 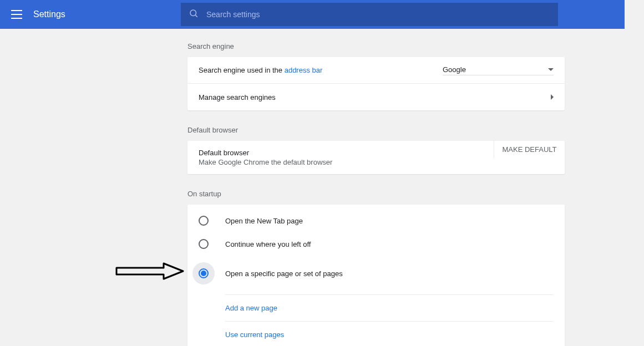 I want to click on section-title-on-startup: On startup, so click(x=376, y=194).